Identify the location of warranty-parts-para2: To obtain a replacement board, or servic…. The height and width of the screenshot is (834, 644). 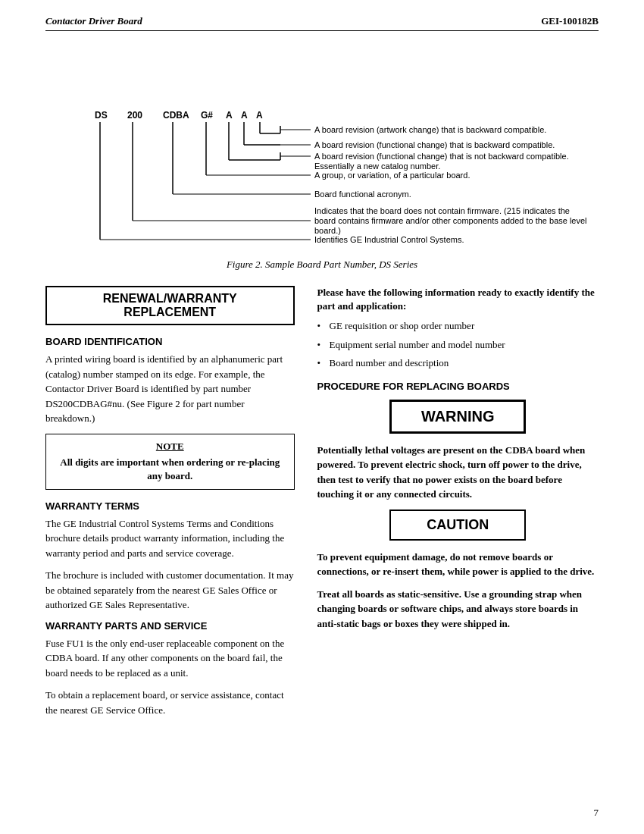
(170, 702).